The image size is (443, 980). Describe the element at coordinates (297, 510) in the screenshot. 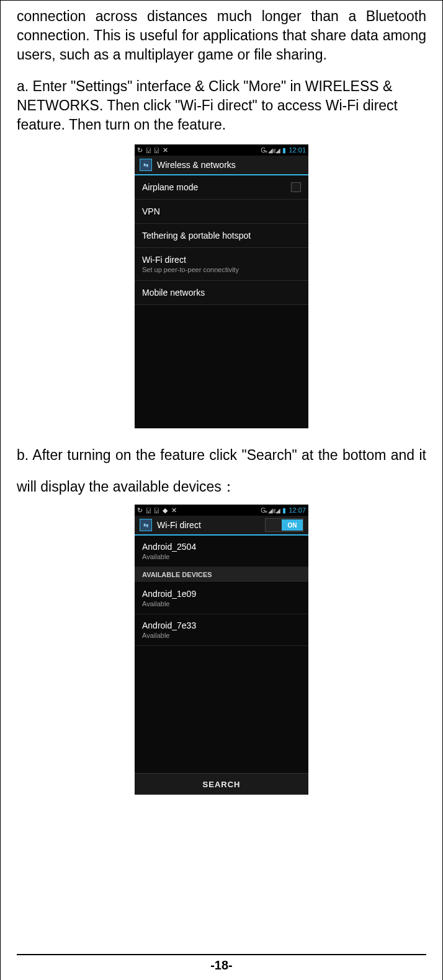

I see `status-clock: 12:07` at that location.